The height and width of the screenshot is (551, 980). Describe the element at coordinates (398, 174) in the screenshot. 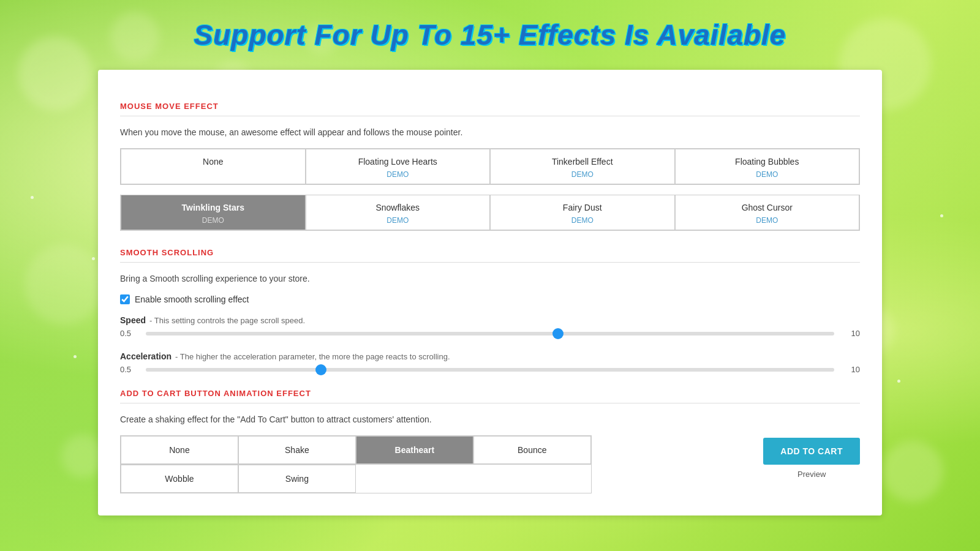

I see `effect-flh-demo: DEMO` at that location.